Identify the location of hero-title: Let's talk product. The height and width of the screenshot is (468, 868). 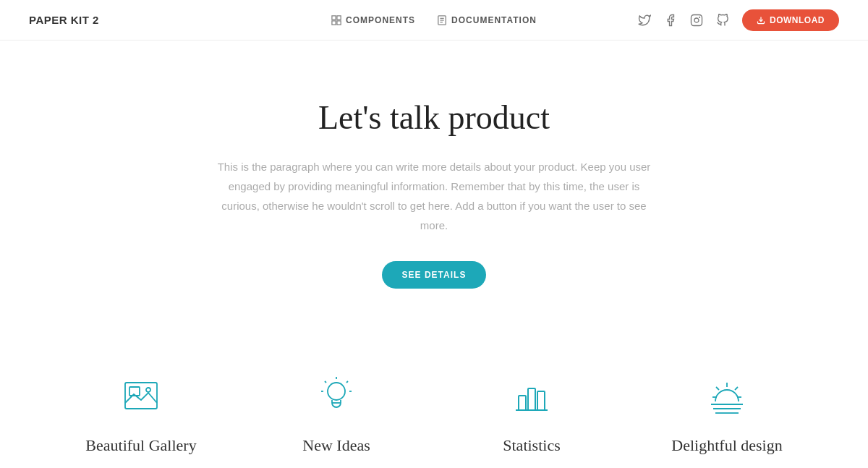
(434, 117).